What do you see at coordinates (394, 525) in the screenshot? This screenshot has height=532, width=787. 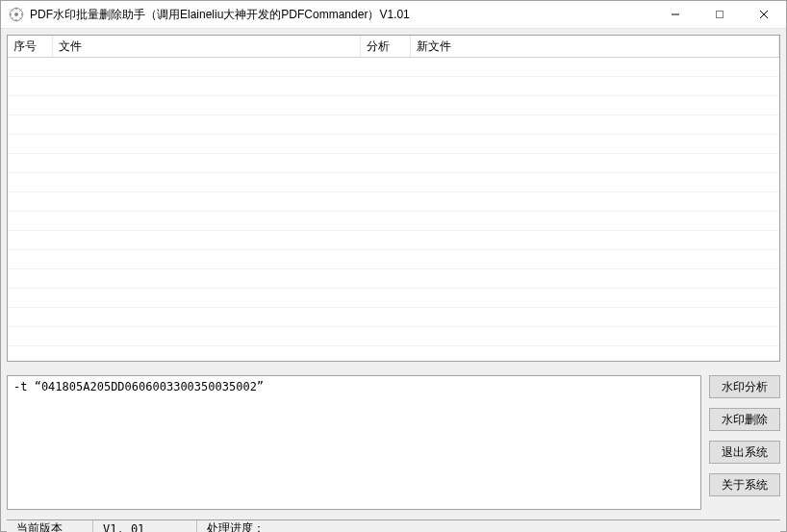 I see `status-bar: 当前版本 V1. 01 处理进度：` at bounding box center [394, 525].